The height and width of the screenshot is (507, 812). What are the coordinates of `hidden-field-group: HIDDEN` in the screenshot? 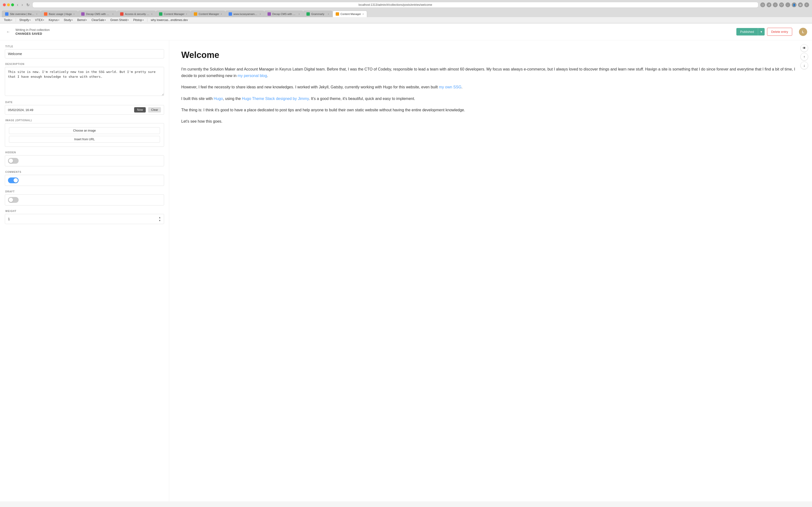 It's located at (85, 159).